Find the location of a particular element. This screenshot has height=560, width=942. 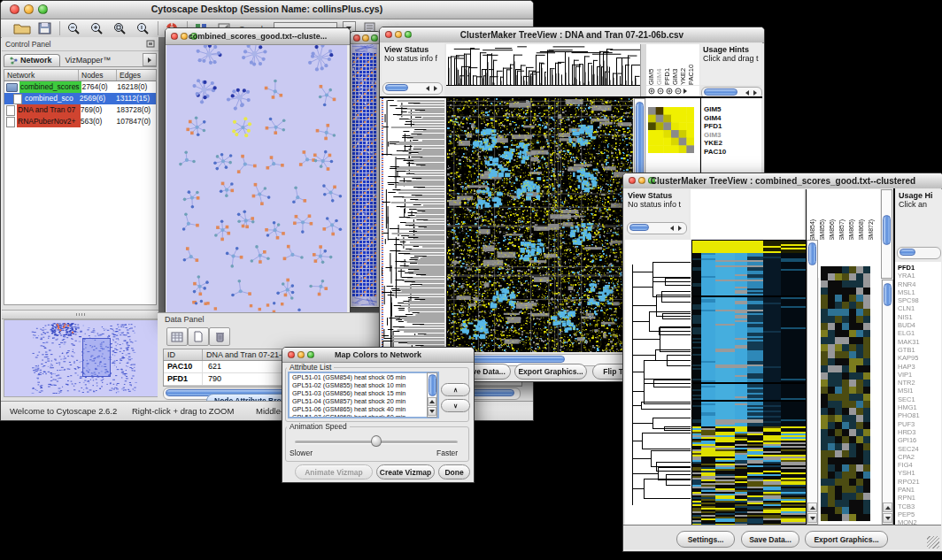

gene-label: TCB3 is located at coordinates (919, 506).